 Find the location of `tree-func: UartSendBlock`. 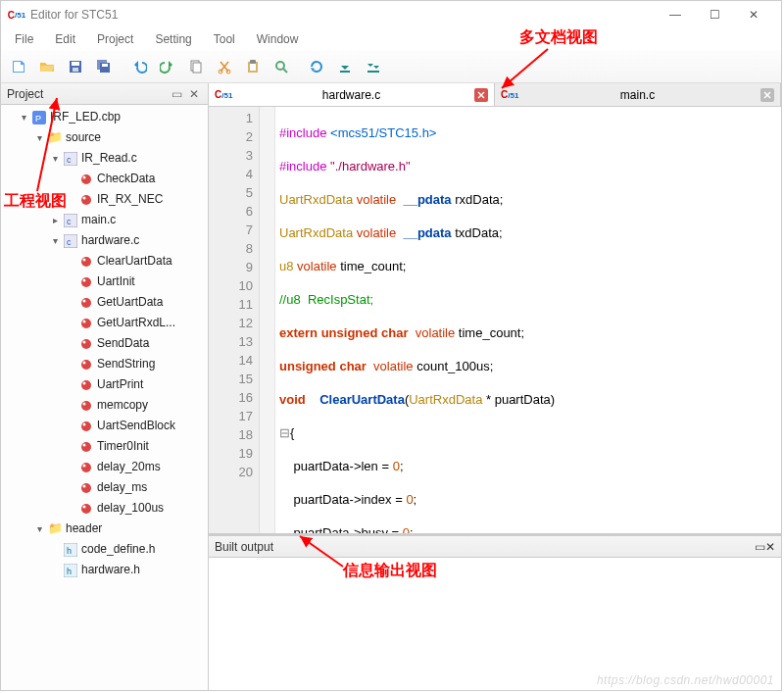

tree-func: UartSendBlock is located at coordinates (135, 425).